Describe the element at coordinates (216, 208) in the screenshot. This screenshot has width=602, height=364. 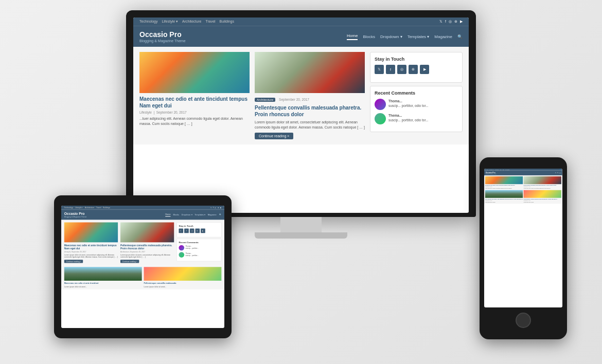
I see `tablet-topbar-social: 𝕏 f ◎ ⊛ ▶` at that location.